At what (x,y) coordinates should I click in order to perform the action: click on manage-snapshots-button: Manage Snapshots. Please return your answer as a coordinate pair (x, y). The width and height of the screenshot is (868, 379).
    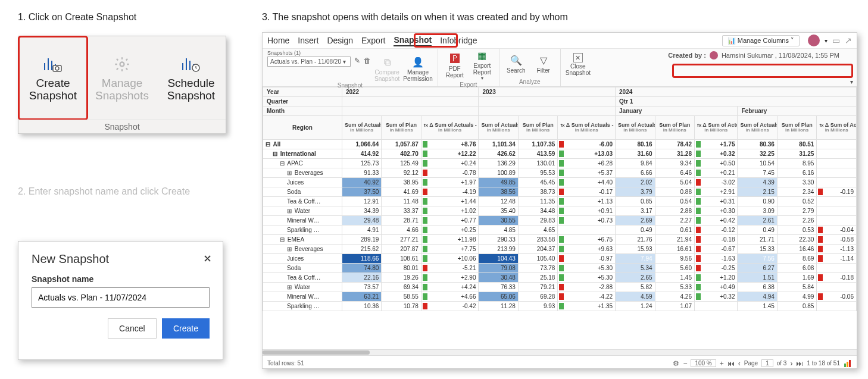
    Looking at the image, I should click on (122, 78).